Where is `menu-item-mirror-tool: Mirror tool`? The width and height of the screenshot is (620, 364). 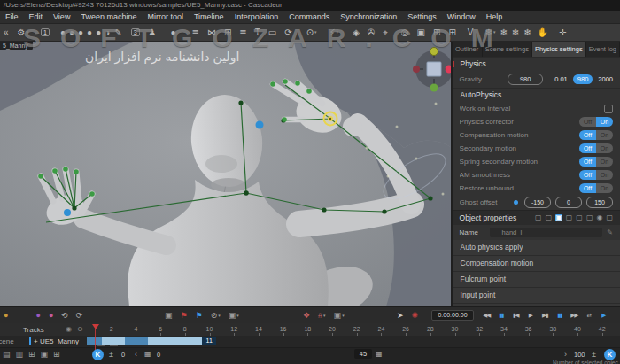 menu-item-mirror-tool: Mirror tool is located at coordinates (165, 17).